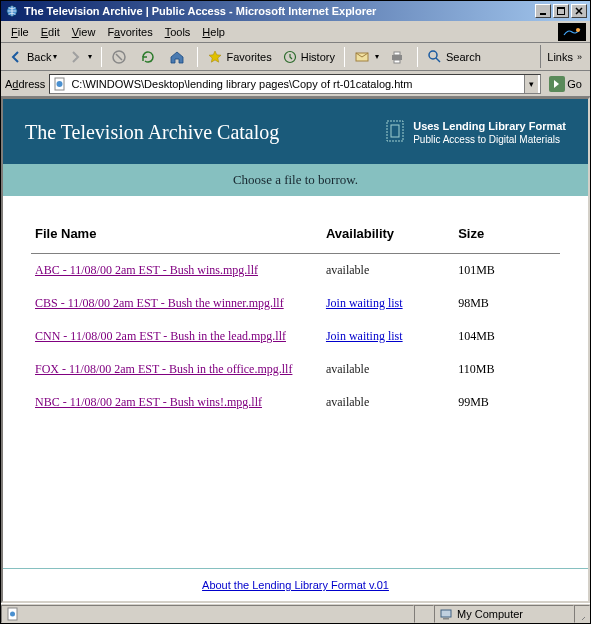  What do you see at coordinates (566, 84) in the screenshot?
I see `go-button: Go` at bounding box center [566, 84].